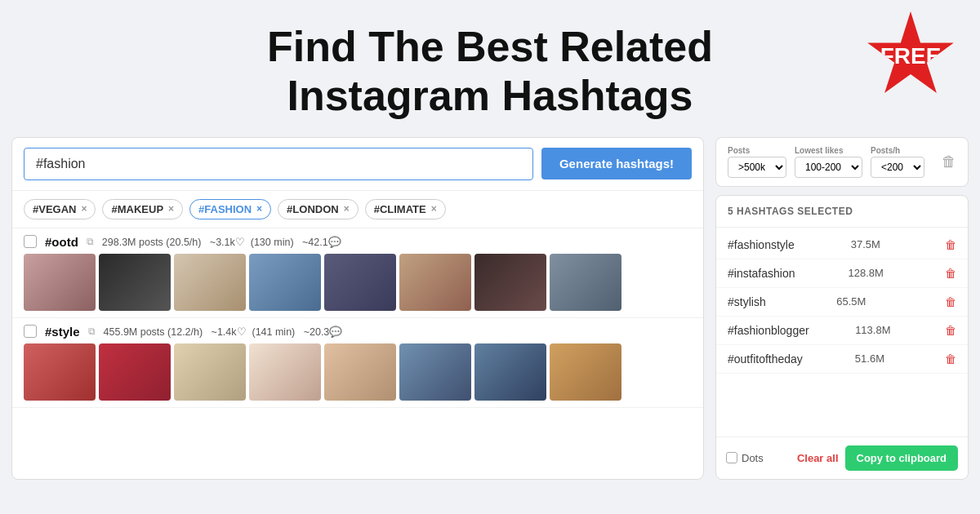  Describe the element at coordinates (90, 241) in the screenshot. I see `external-link-icon-ootd: ⧉` at that location.